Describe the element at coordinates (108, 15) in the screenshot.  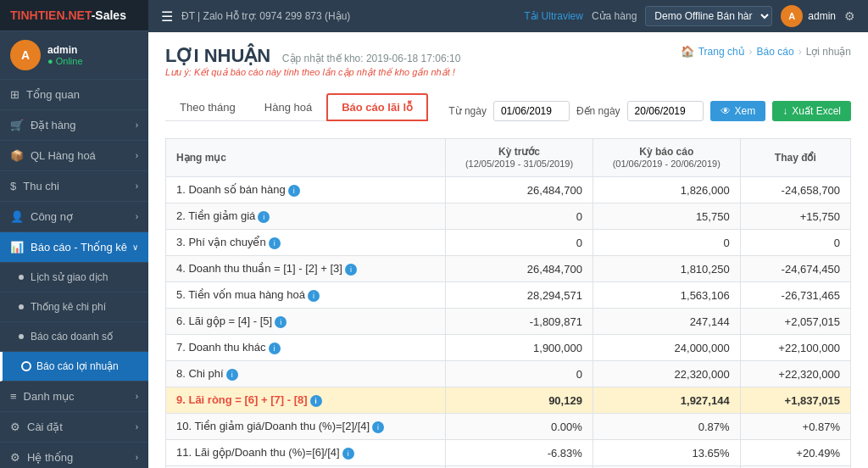
I see `logo-suffix: -Sales` at that location.